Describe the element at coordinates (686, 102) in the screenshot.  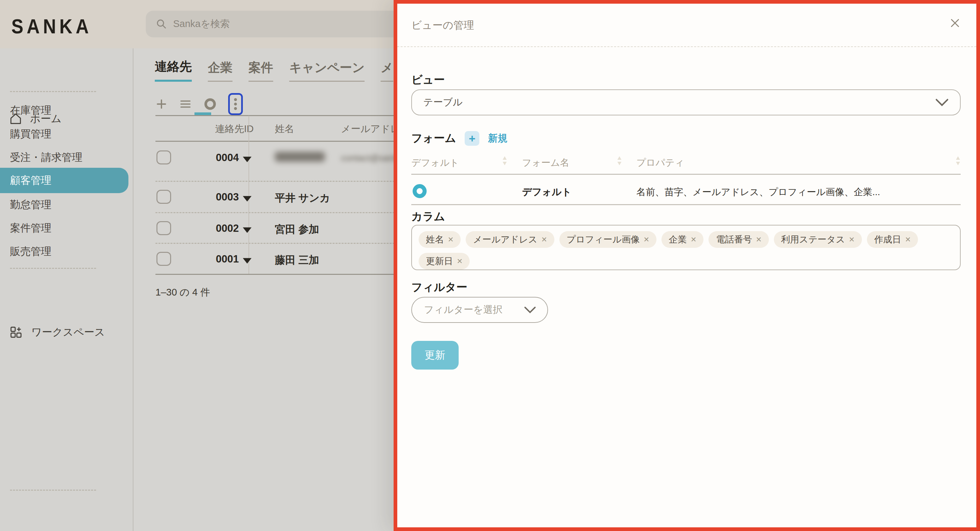
I see `view-type-select: テーブル` at that location.